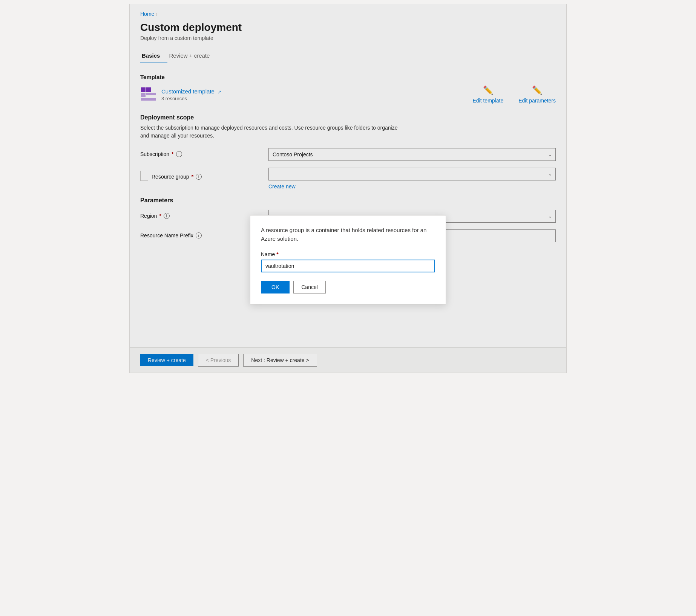  I want to click on dialog-buttons: OK Cancel, so click(348, 287).